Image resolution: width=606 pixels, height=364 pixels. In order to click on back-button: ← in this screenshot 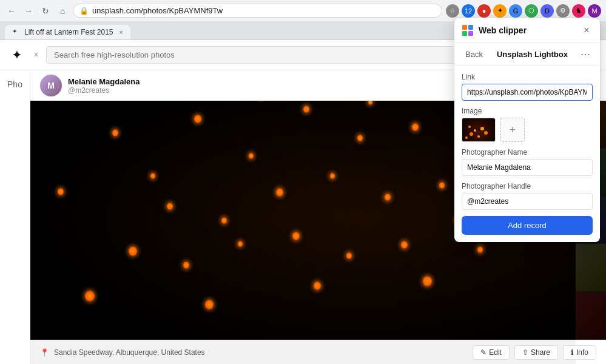, I will do `click(12, 11)`.